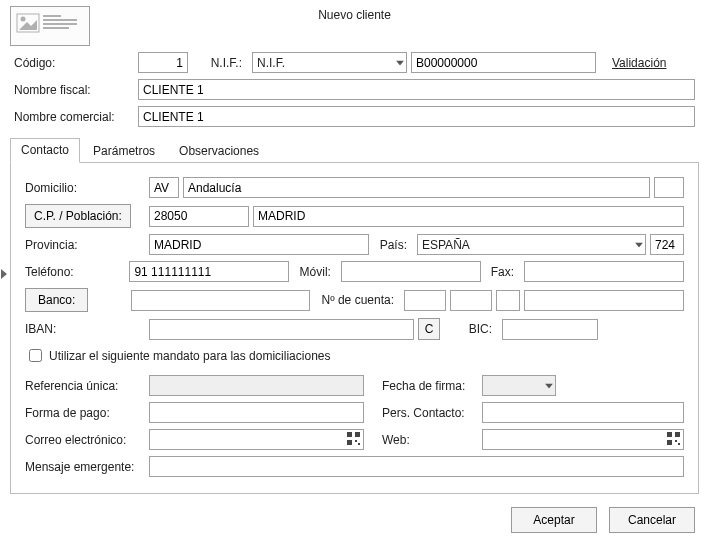 The height and width of the screenshot is (545, 709). I want to click on iban-input, so click(282, 330).